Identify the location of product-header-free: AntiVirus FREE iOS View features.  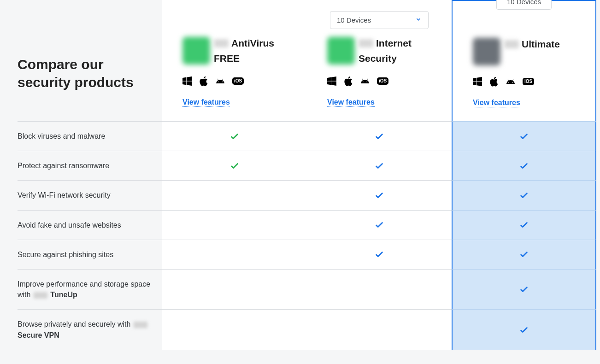
(235, 61).